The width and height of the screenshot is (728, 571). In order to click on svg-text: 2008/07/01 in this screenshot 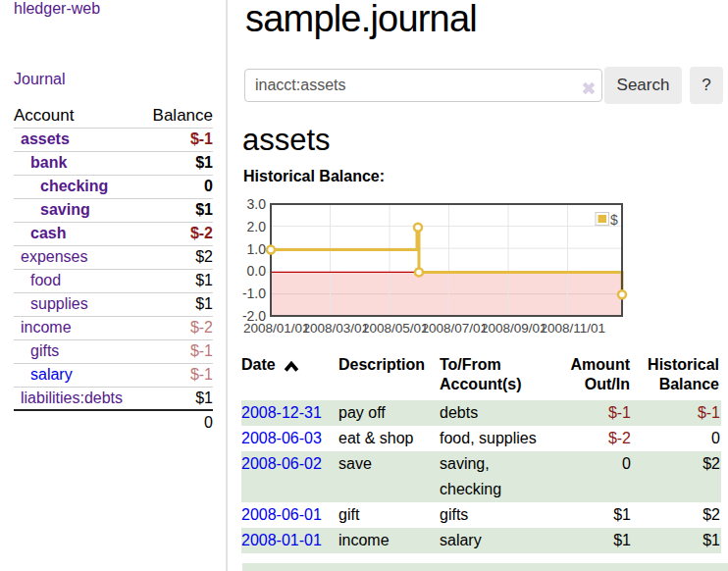, I will do `click(455, 328)`.